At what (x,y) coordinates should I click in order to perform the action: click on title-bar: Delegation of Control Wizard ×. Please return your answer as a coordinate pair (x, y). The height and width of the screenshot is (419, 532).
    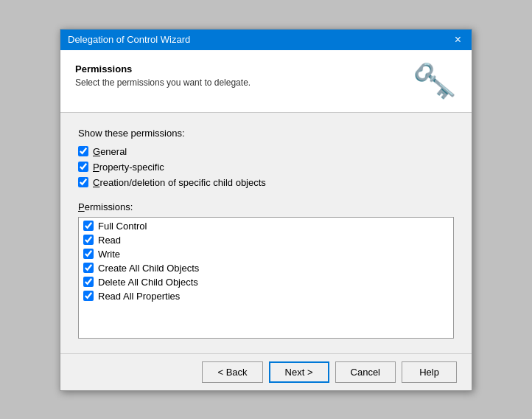
    Looking at the image, I should click on (266, 40).